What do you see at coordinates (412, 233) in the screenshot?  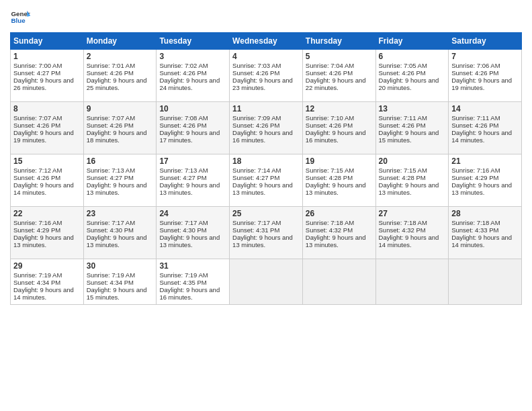 I see `calendar-cell: 27 Sunrise: 7:18 AM Sunset: 4:32 PM Dayl…` at bounding box center [412, 233].